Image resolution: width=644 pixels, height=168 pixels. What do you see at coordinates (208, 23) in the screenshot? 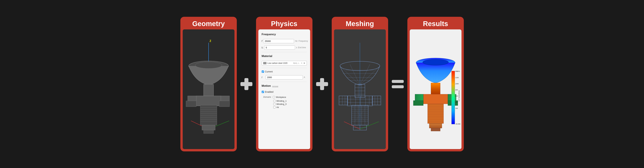
I see `geometry-title: Geometry` at bounding box center [208, 23].